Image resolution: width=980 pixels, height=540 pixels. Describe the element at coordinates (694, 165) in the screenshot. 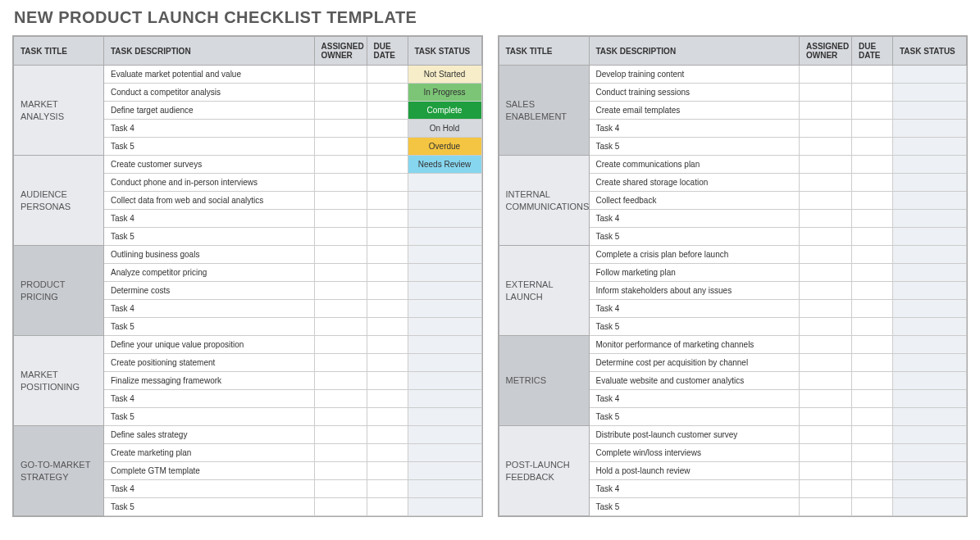

I see `task-desc-cell: Create communications plan` at that location.